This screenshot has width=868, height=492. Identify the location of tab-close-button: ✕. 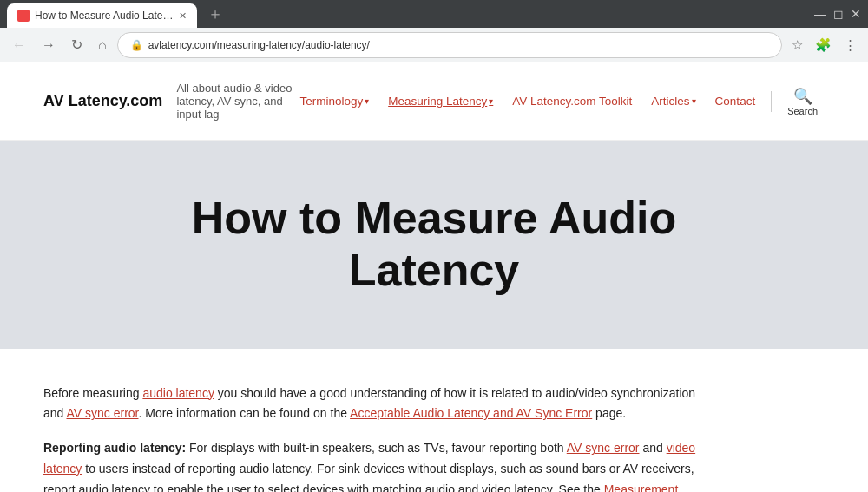
(182, 16).